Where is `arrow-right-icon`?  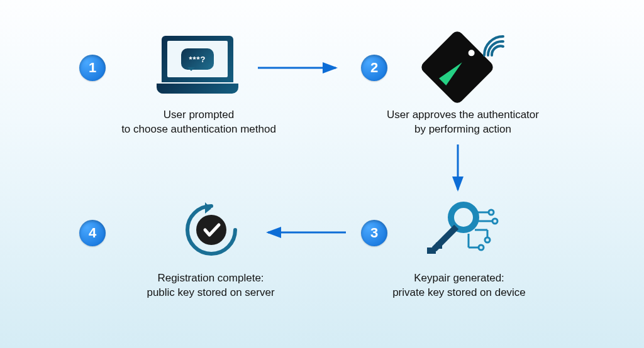
arrow-right-icon is located at coordinates (301, 68).